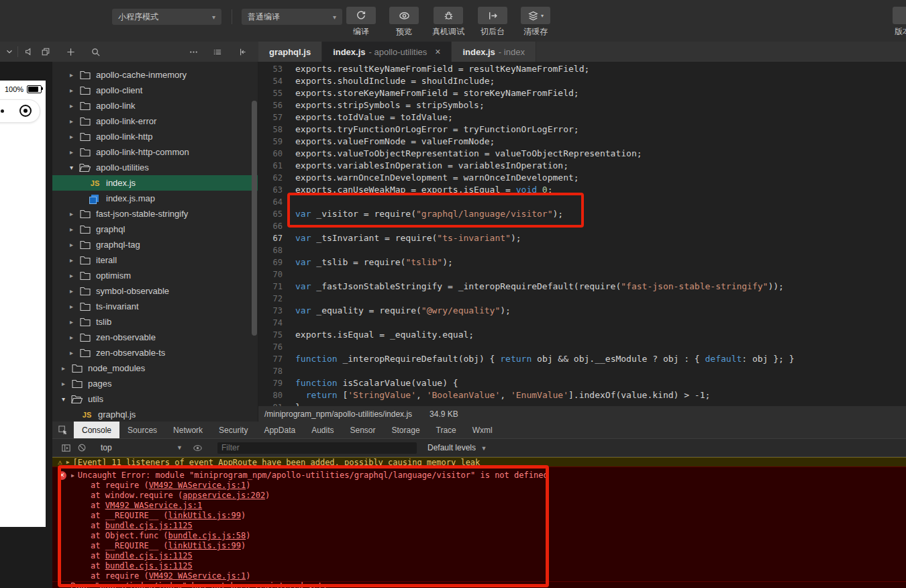  I want to click on compile-mode-select: 普通编译 ▾, so click(292, 17).